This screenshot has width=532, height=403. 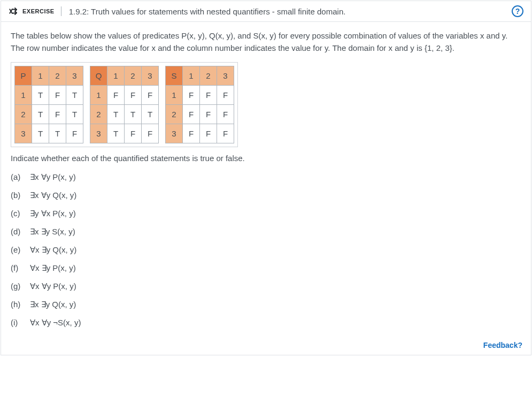 I want to click on feedback-link: Feedback?, so click(x=503, y=345).